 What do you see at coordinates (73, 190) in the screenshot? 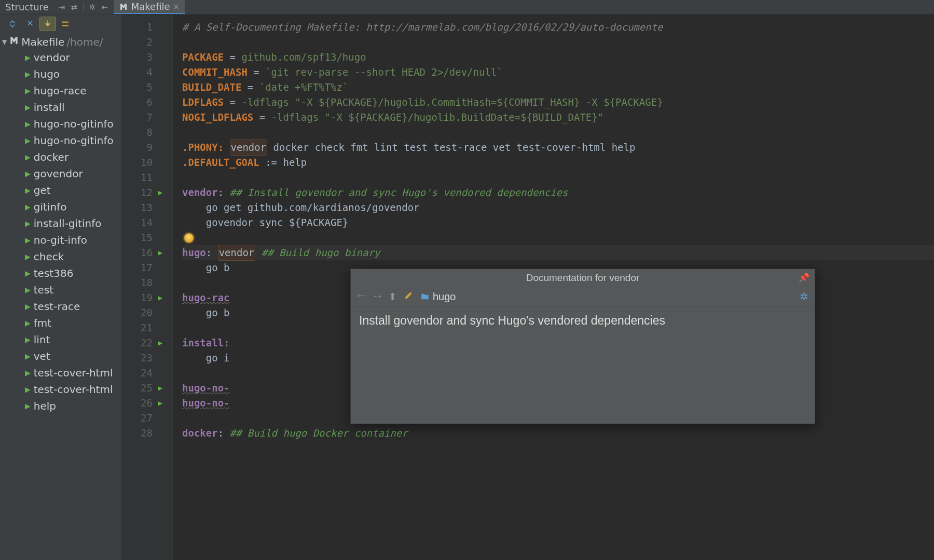
I see `sidebar-item-get: ▶get` at bounding box center [73, 190].